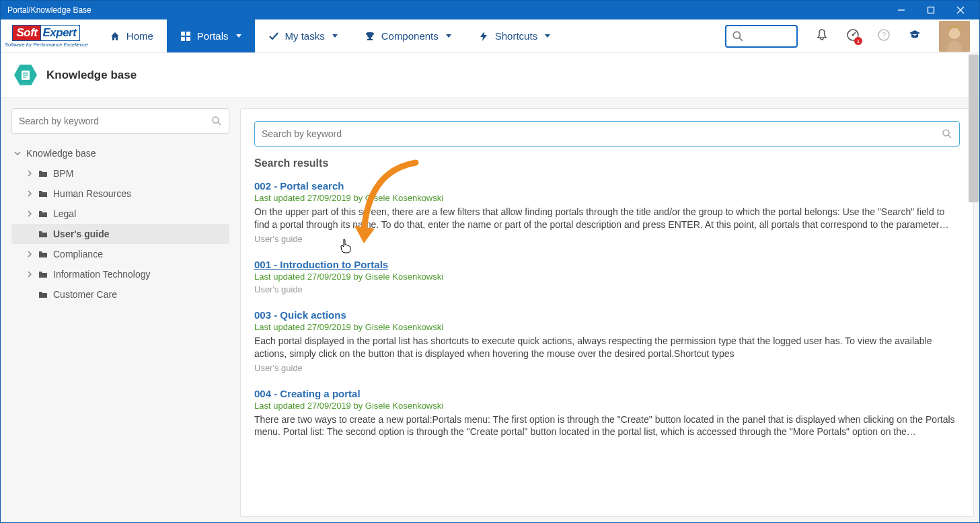 Image resolution: width=980 pixels, height=523 pixels. What do you see at coordinates (305, 36) in the screenshot?
I see `nav-mytasks-label: My tasks` at bounding box center [305, 36].